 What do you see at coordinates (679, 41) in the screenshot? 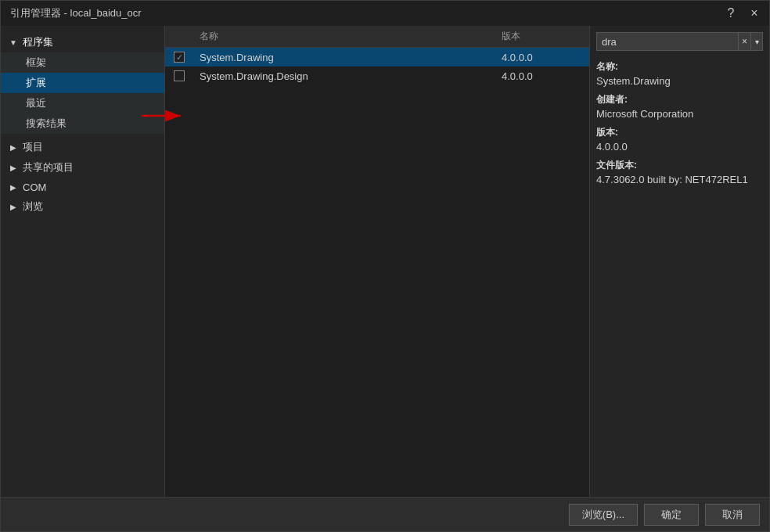
I see `search-row: × ▾` at bounding box center [679, 41].